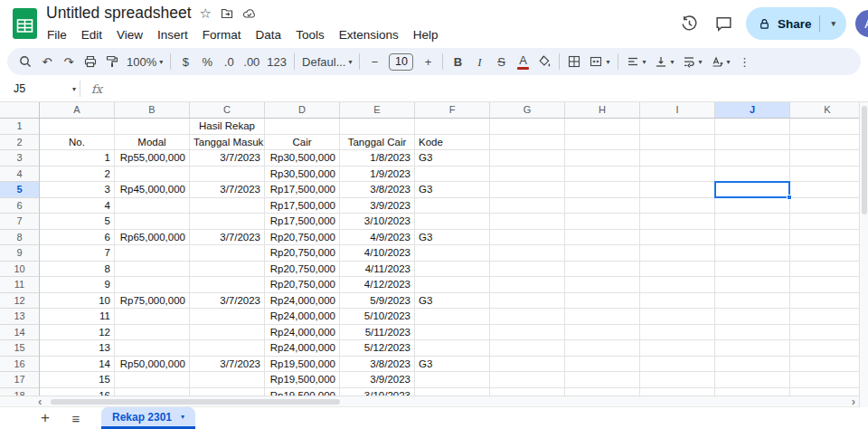 This screenshot has width=868, height=429. Describe the element at coordinates (452, 175) in the screenshot. I see `cell-F4` at that location.